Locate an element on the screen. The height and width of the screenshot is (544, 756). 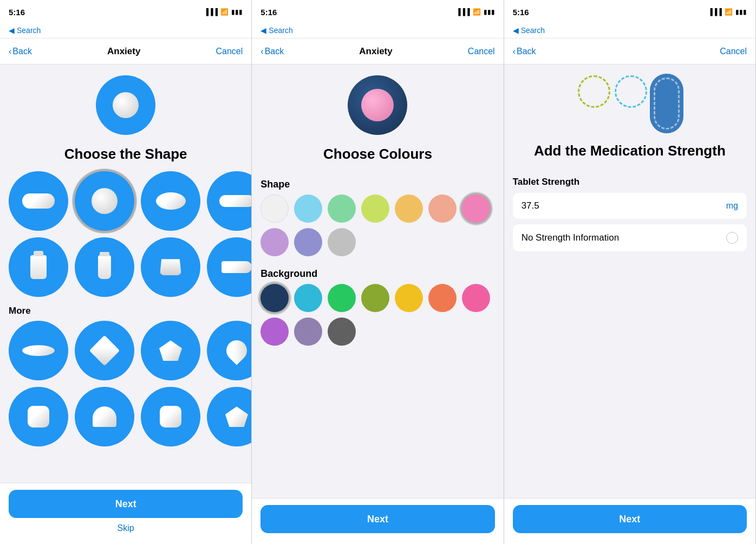
search-label-2: Search is located at coordinates (281, 30).